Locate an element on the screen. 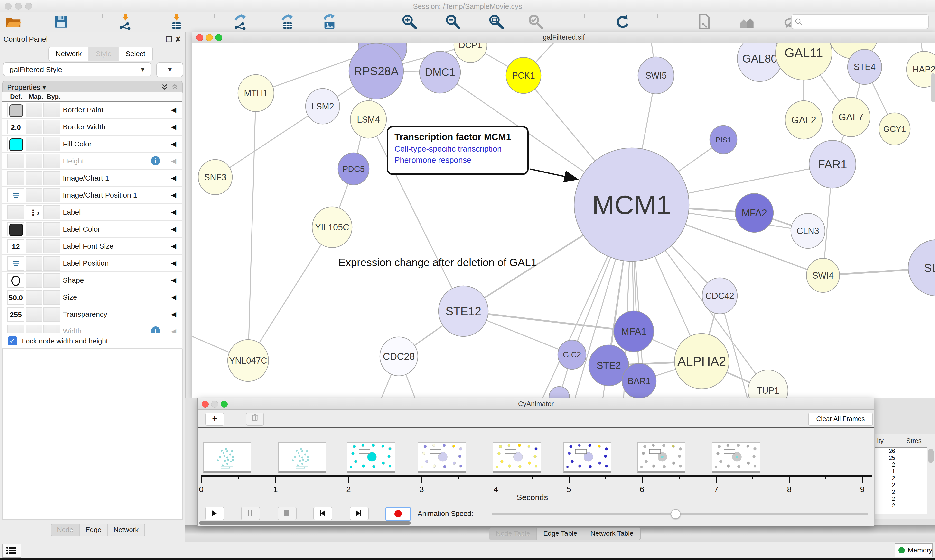  collapse-all-icon is located at coordinates (175, 87).